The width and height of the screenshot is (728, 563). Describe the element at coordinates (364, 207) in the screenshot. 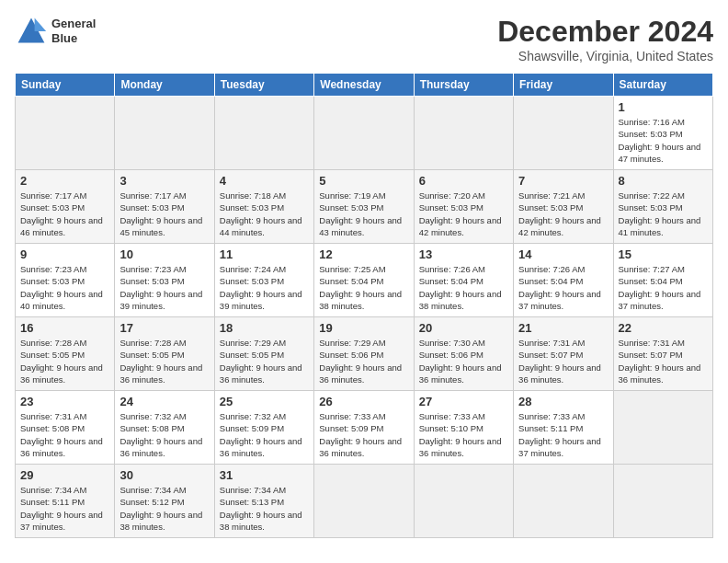

I see `calendar-week-1: 2 Sunrise: 7:17 AM Sunset: 5:03 PM Dayli…` at that location.